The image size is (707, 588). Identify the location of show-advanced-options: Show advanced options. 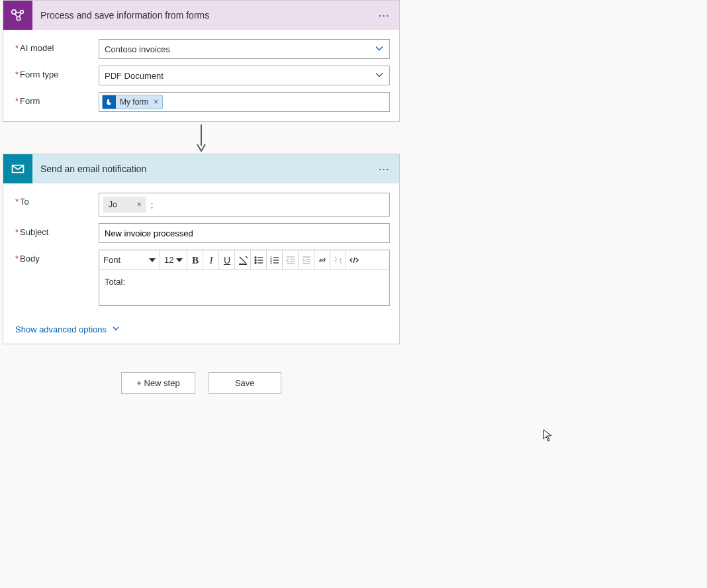
(201, 330).